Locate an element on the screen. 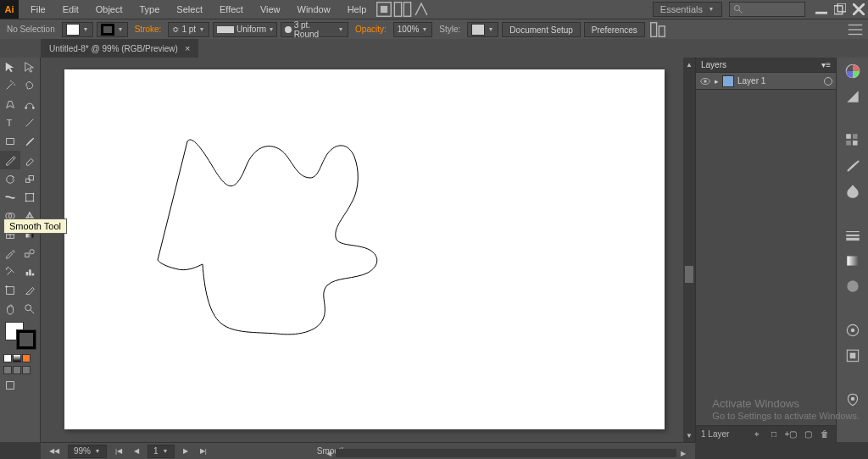 The height and width of the screenshot is (459, 868). opacity-input: 100%▾ is located at coordinates (414, 30).